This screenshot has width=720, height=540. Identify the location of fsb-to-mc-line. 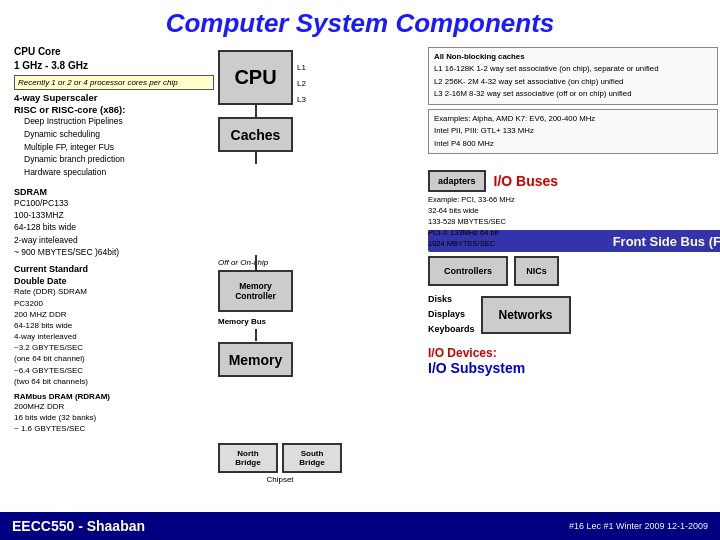
(256, 262).